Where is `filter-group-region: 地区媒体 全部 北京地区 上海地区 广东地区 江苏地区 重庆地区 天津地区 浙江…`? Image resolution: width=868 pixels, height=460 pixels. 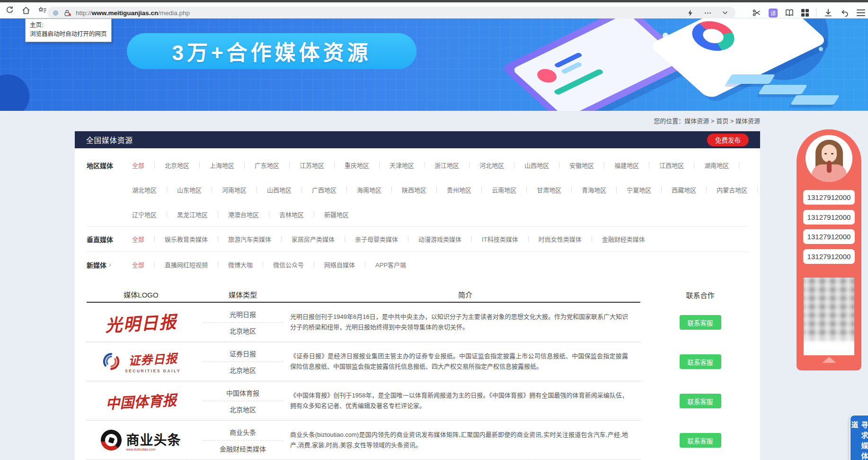
filter-group-region: 地区媒体 全部 北京地区 上海地区 广东地区 江苏地区 重庆地区 天津地区 浙江… is located at coordinates (417, 188).